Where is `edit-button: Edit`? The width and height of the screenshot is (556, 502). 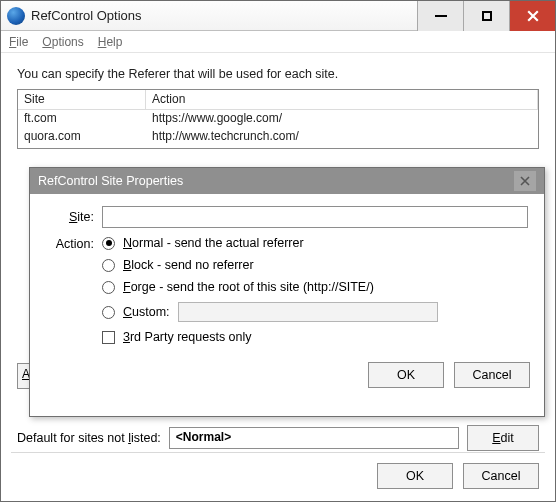
edit-button: Edit is located at coordinates (503, 438).